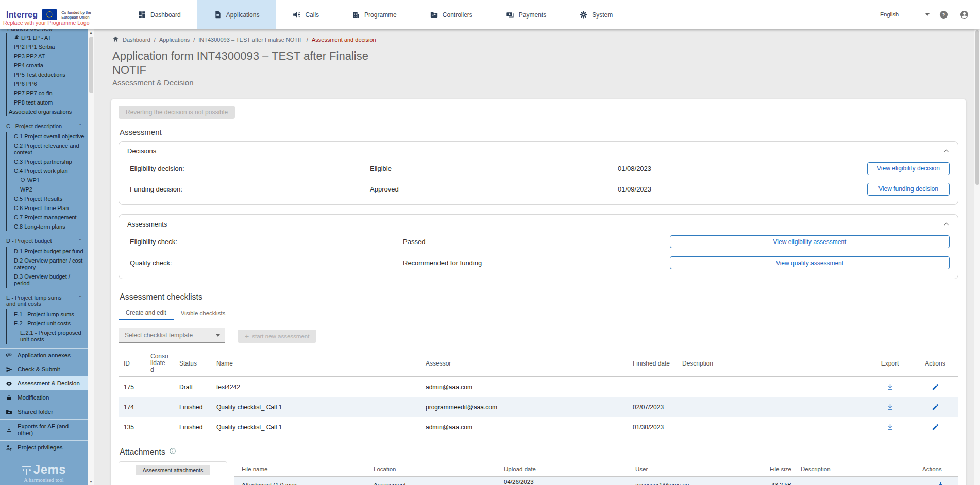  What do you see at coordinates (534, 36) in the screenshot?
I see `breadcrumb: Dashboard / Applications / INT4300093 – …` at bounding box center [534, 36].